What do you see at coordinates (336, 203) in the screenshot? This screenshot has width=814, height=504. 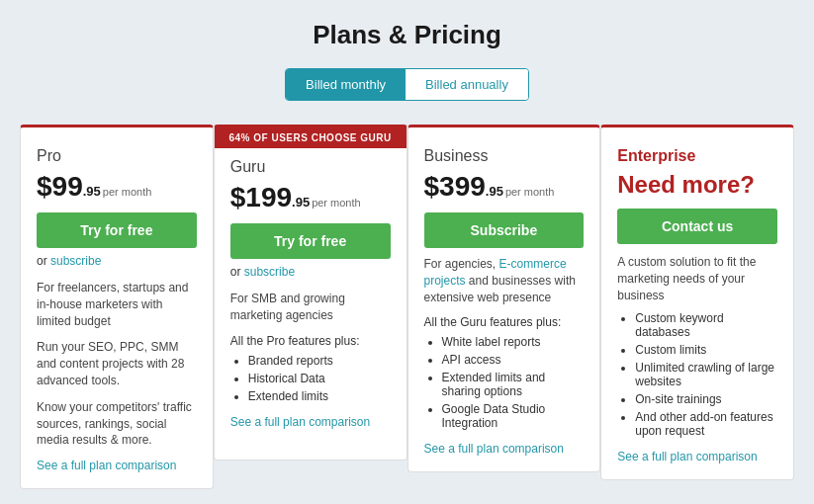 I see `price-period-guru: per month` at bounding box center [336, 203].